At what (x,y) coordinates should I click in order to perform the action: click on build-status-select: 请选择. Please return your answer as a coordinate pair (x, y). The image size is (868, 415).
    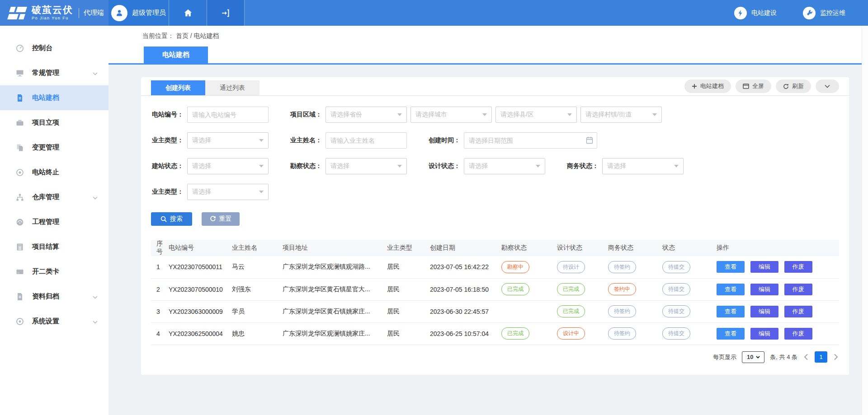
    Looking at the image, I should click on (228, 166).